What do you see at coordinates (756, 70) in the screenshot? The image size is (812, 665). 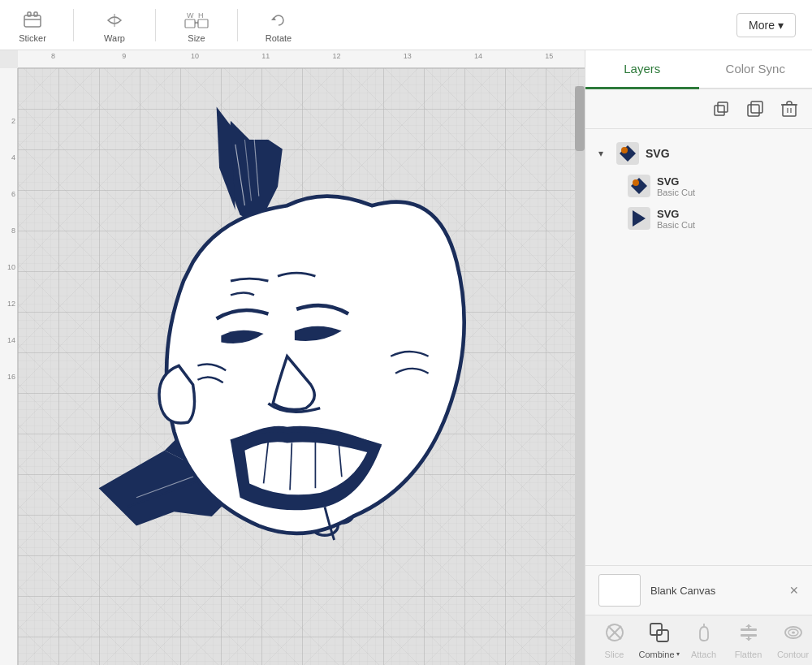 I see `tab-color-sync: Color Sync` at bounding box center [756, 70].